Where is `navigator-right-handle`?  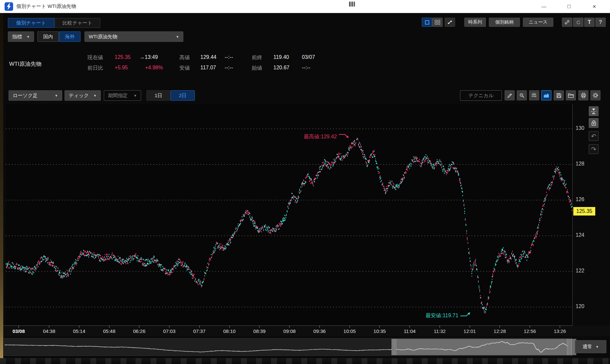 navigator-right-handle is located at coordinates (569, 347).